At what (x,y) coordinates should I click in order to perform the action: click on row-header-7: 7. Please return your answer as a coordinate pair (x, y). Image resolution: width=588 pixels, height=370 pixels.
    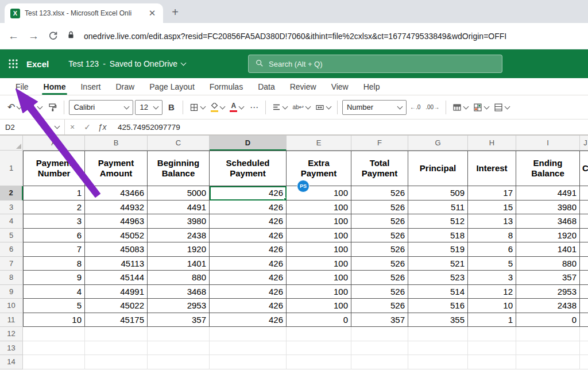
    Looking at the image, I should click on (11, 264).